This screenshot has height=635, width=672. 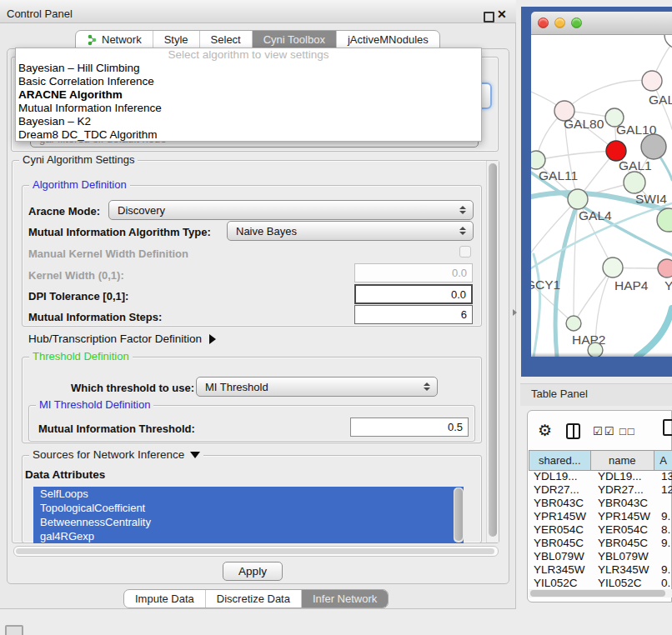 What do you see at coordinates (600, 517) in the screenshot?
I see `table-row: YPR145WYPR145W9.` at bounding box center [600, 517].